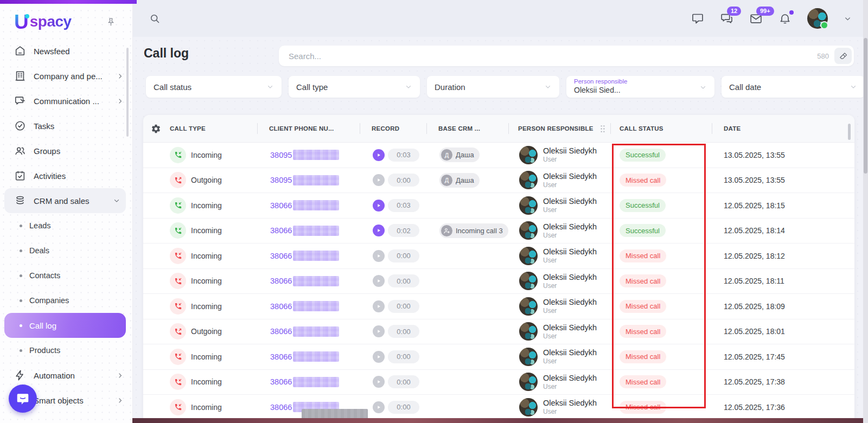  What do you see at coordinates (111, 22) in the screenshot?
I see `pin-icon` at bounding box center [111, 22].